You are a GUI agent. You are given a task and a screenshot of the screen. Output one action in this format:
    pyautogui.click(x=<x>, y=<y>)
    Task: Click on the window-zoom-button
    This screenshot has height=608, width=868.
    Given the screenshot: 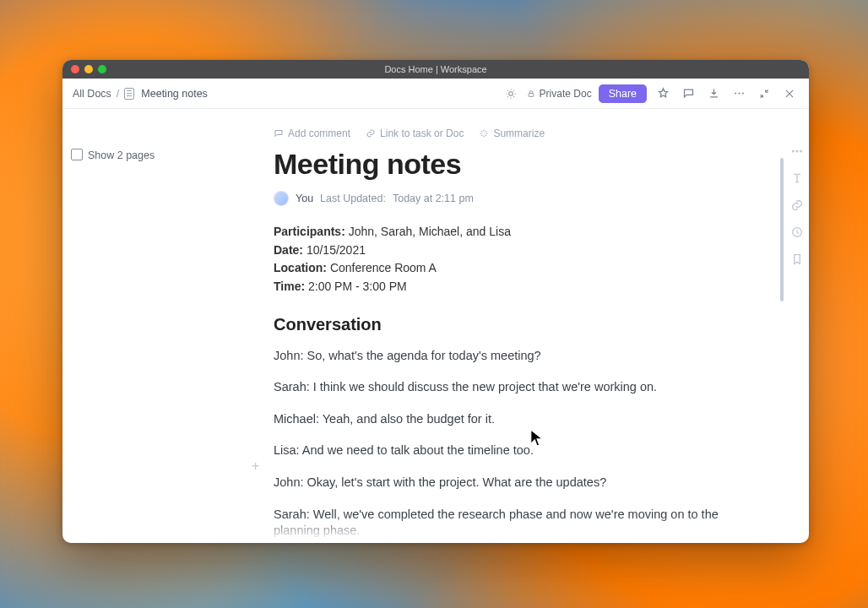 What is the action you would take?
    pyautogui.click(x=102, y=69)
    